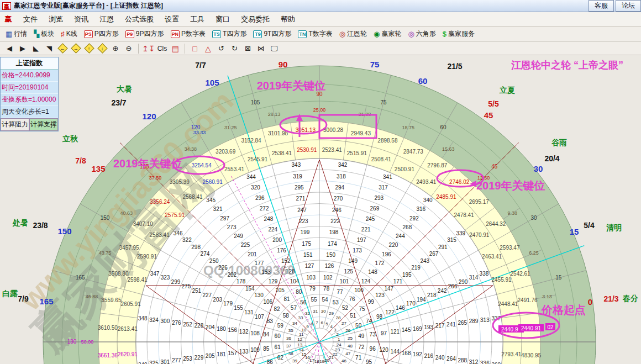 The image size is (641, 364). I want to click on menu-item-资讯: 资讯, so click(81, 19).